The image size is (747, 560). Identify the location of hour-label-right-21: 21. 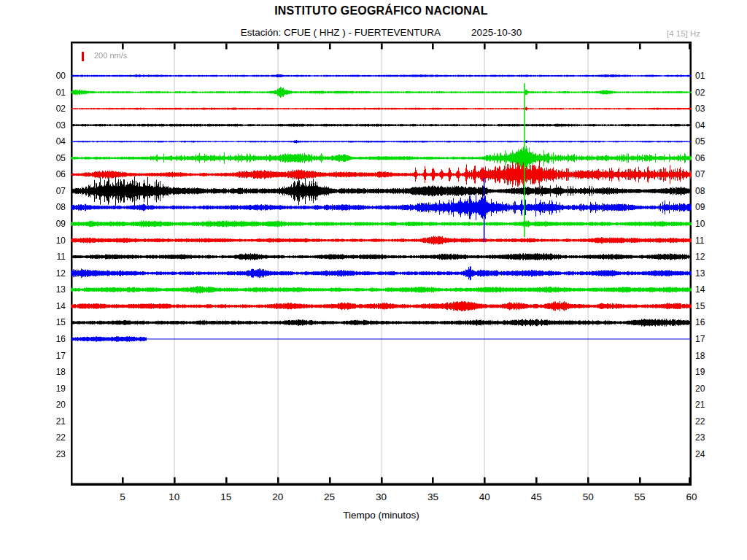
(706, 405).